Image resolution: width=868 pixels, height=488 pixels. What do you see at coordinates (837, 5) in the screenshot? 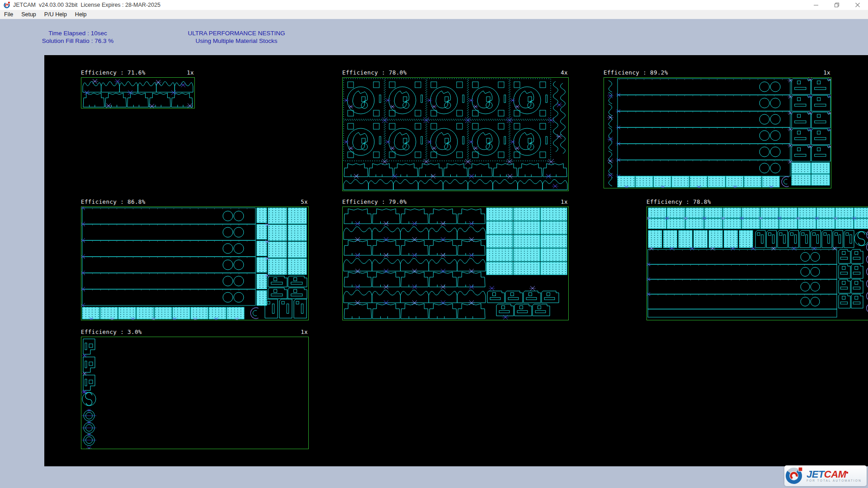
I see `window-controls` at bounding box center [837, 5].